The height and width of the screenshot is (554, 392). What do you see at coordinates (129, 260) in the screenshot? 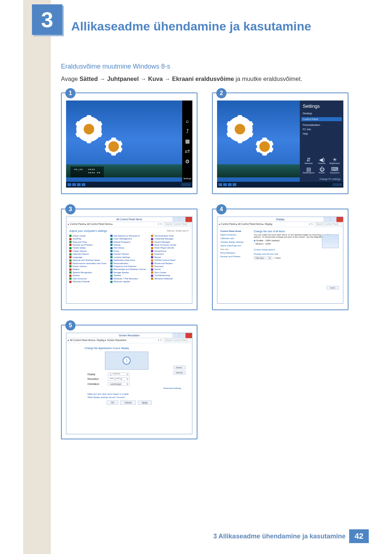
I see `control-panel-window: All Control Panel Items ▸ Control Panel …` at bounding box center [129, 260].